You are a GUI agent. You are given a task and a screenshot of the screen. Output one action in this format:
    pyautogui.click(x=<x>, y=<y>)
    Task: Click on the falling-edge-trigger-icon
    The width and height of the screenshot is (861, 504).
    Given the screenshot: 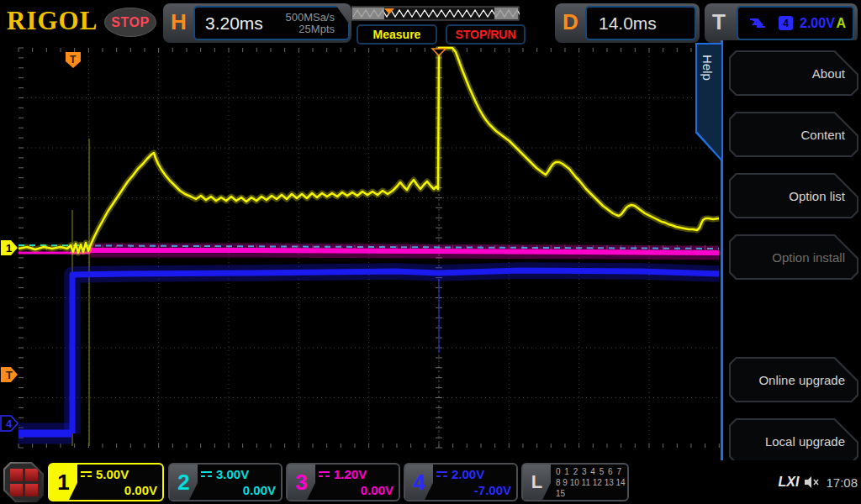 What is the action you would take?
    pyautogui.click(x=758, y=24)
    